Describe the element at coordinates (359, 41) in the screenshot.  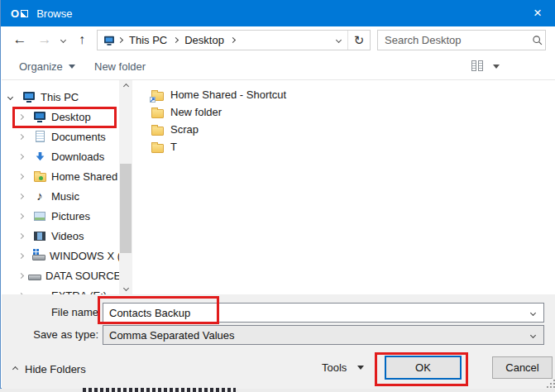
I see `refresh-icon: ↻` at that location.